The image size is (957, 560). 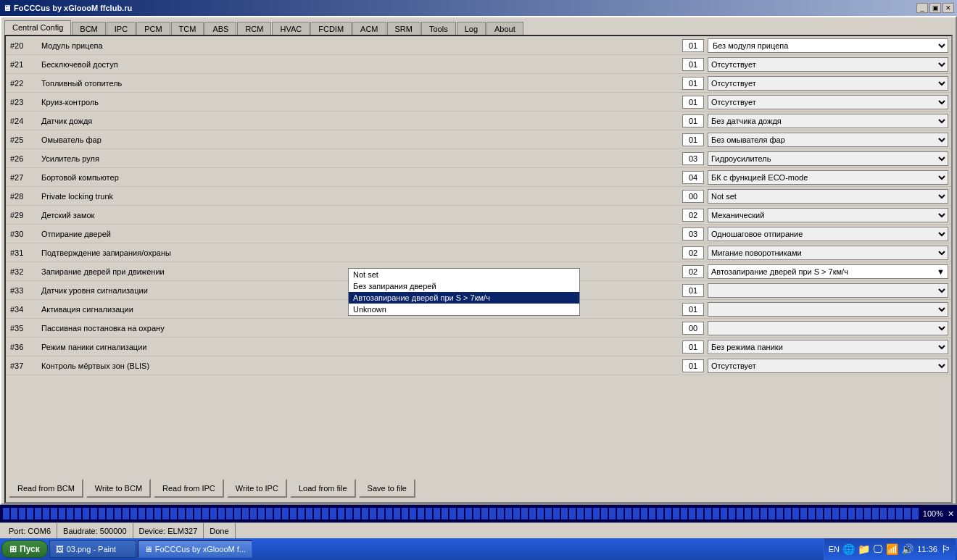 I want to click on select-row-29: Механический, so click(x=828, y=215).